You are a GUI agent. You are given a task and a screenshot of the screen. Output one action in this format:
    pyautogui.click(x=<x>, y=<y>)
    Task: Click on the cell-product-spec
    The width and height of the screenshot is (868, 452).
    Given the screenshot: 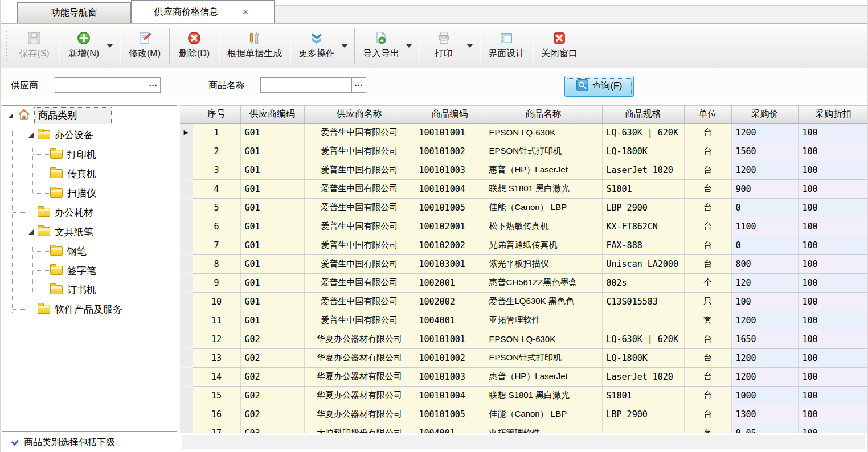 What is the action you would take?
    pyautogui.click(x=643, y=320)
    